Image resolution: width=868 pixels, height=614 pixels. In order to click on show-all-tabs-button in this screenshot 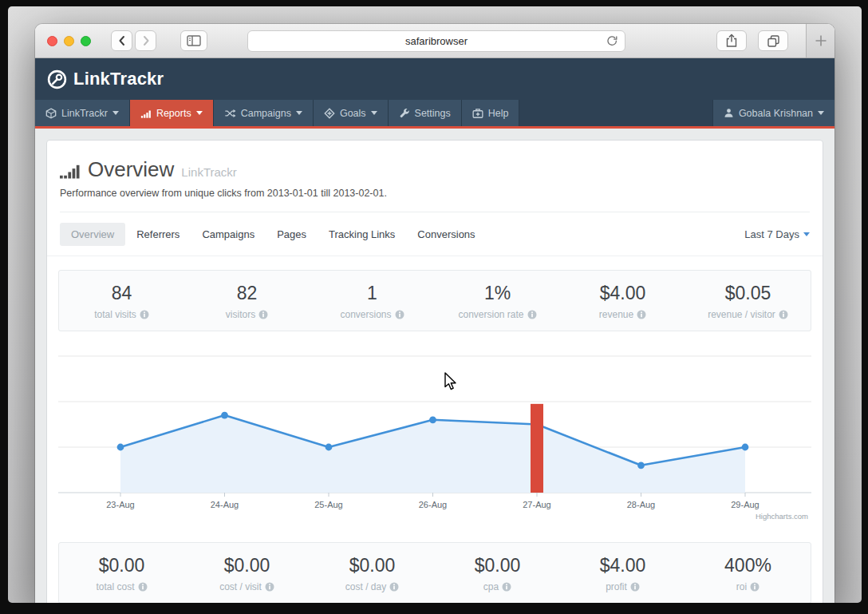, I will do `click(773, 41)`.